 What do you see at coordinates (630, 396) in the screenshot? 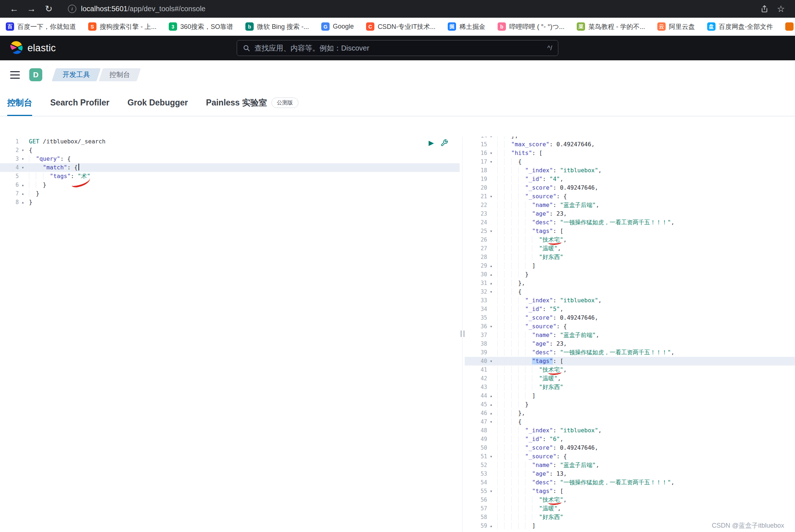
I see `code-line: 44 ▴ ]` at bounding box center [630, 396].